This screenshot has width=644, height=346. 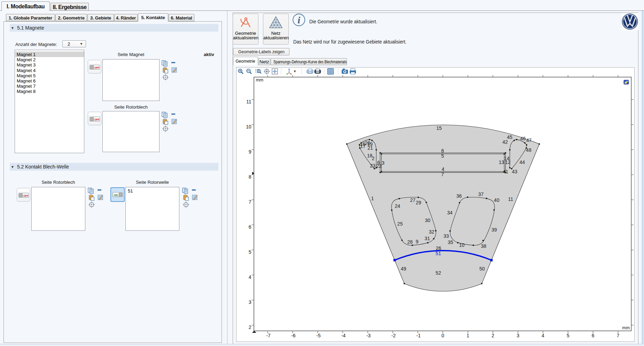 I want to click on svg-text: 24, so click(x=397, y=206).